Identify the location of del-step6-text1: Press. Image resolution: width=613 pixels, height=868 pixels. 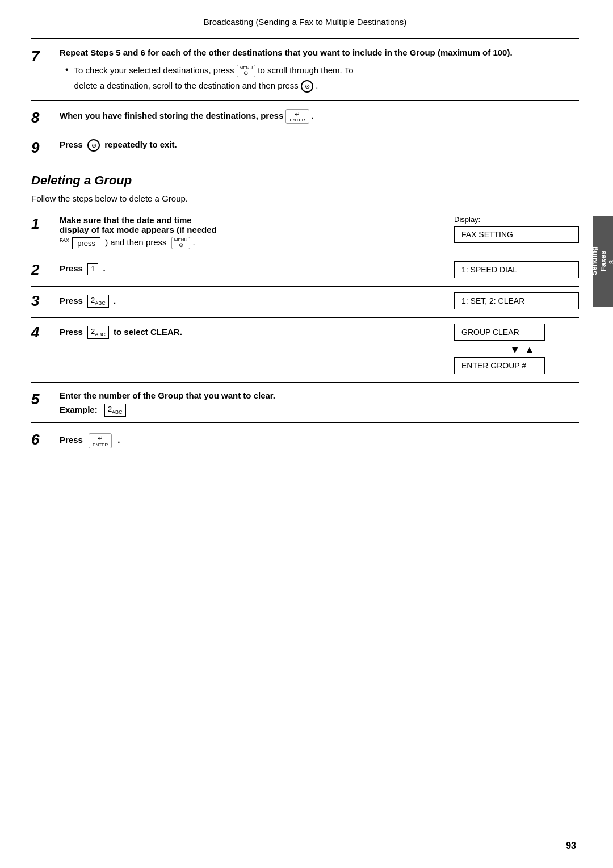
(72, 441).